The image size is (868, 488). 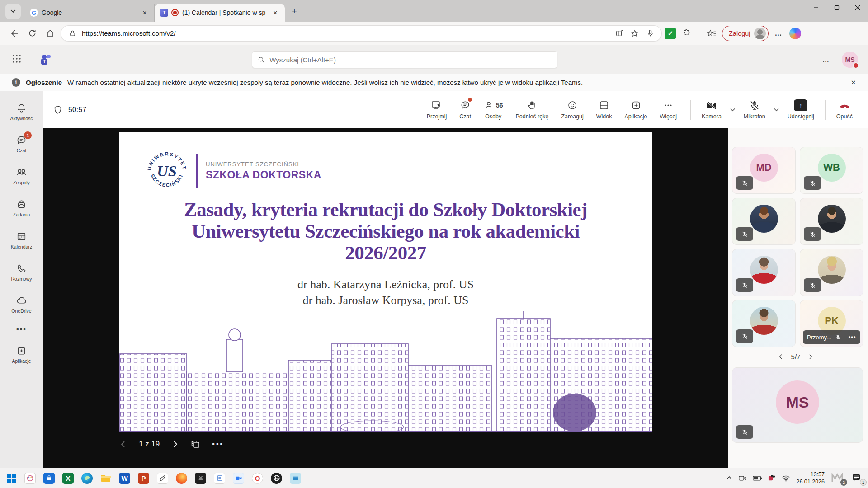 I want to click on tab-teams-calendar: T (1) Calendar | Spotkanie w sp ✕, so click(x=220, y=13).